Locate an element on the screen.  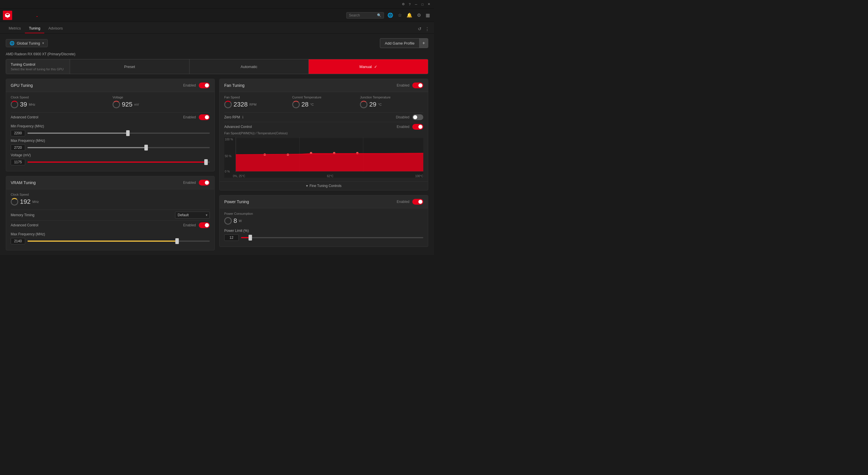
gpu-advanced-control-label: Advanced Control is located at coordinates (97, 117).